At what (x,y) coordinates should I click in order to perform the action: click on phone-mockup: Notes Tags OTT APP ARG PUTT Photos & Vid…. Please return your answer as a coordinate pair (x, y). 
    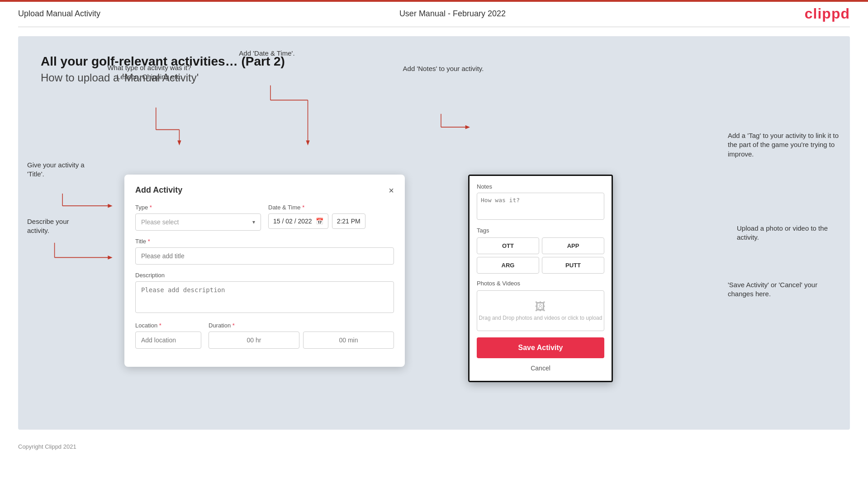
    Looking at the image, I should click on (541, 279).